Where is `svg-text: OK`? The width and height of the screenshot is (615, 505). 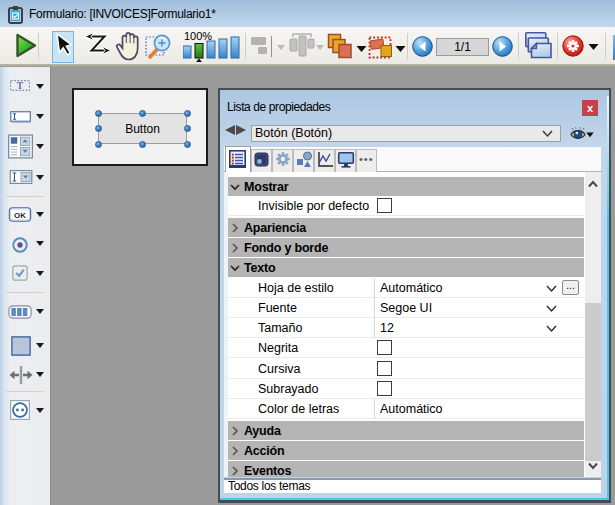 svg-text: OK is located at coordinates (20, 216).